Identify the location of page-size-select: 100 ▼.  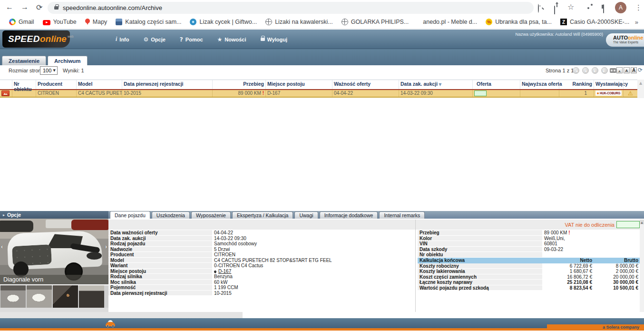
(49, 70).